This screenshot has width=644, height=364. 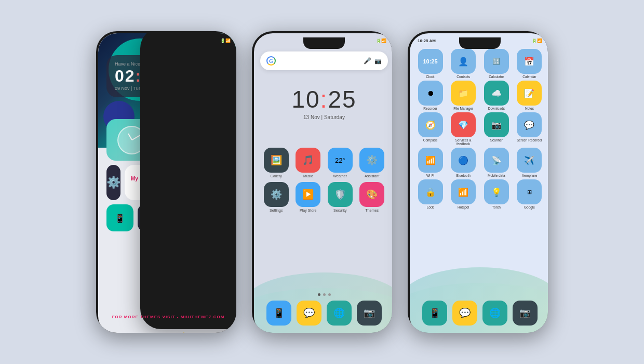 I want to click on aeroplane-icon: ✈️, so click(x=529, y=160).